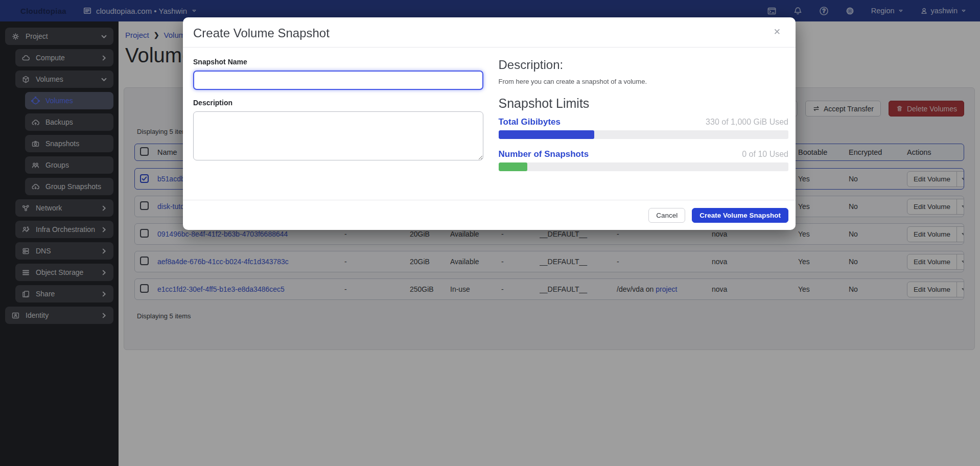  Describe the element at coordinates (747, 122) in the screenshot. I see `total-gibibytes-usage: 330 of 1,000 GiB Used` at that location.